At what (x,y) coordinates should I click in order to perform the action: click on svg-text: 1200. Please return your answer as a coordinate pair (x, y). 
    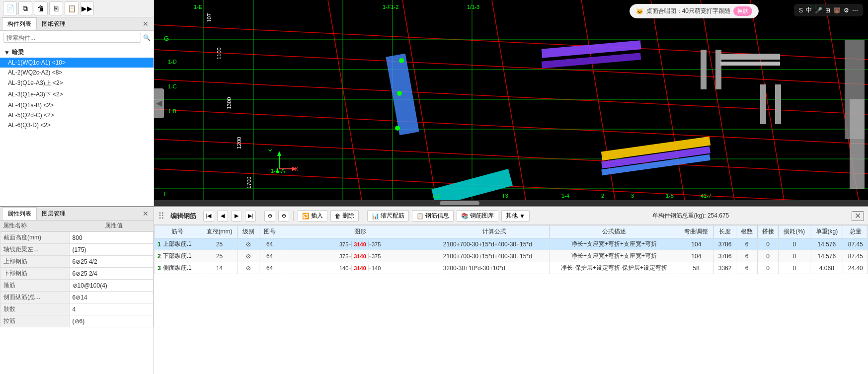
    Looking at the image, I should click on (239, 143).